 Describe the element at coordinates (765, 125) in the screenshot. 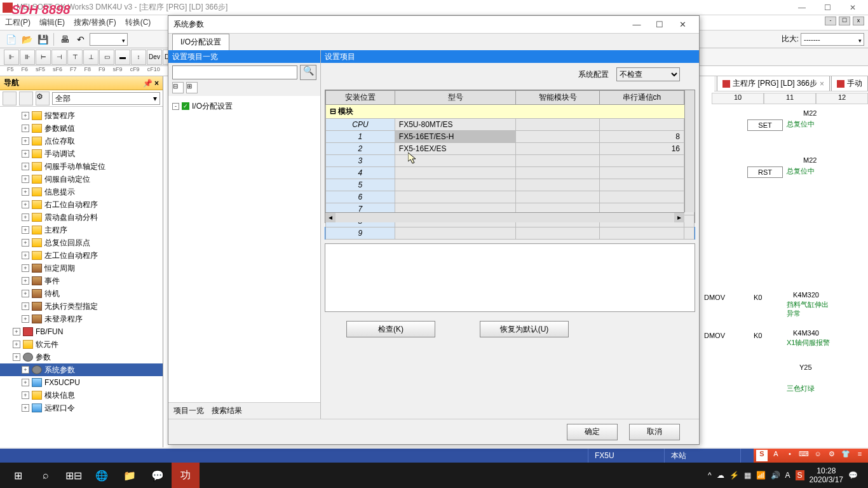

I see `ladder-element: SET` at that location.